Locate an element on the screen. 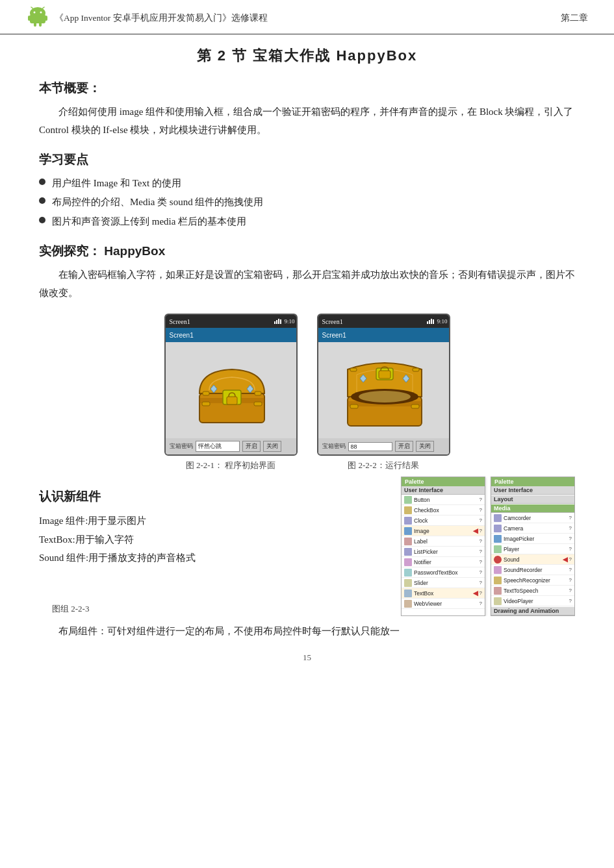 Image resolution: width=614 pixels, height=868 pixels. section1-text: 介绍如何使用 image 组件和使用输入框，组合成一个验证开箱密码的程序，并伴有… is located at coordinates (307, 121).